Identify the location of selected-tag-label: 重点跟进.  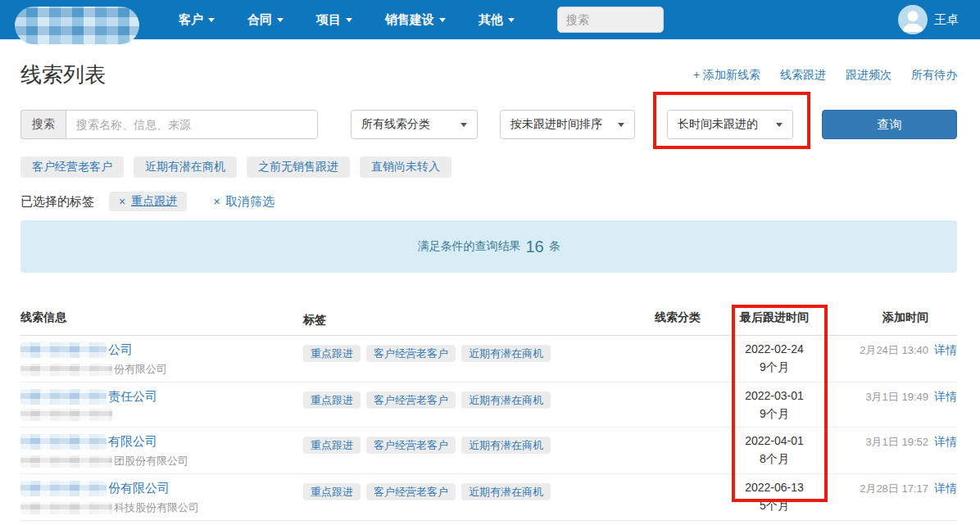
(154, 201).